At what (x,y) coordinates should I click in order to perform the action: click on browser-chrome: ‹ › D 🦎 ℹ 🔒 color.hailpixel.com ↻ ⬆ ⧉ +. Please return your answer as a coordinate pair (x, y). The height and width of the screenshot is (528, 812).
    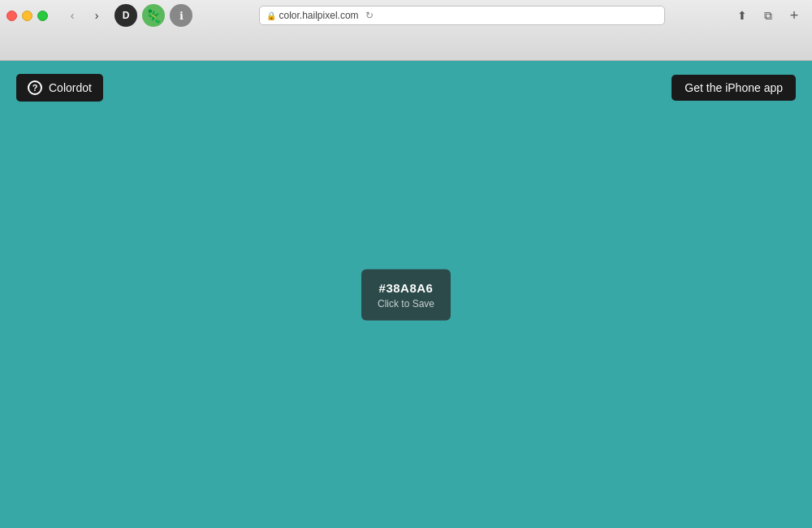
    Looking at the image, I should click on (406, 31).